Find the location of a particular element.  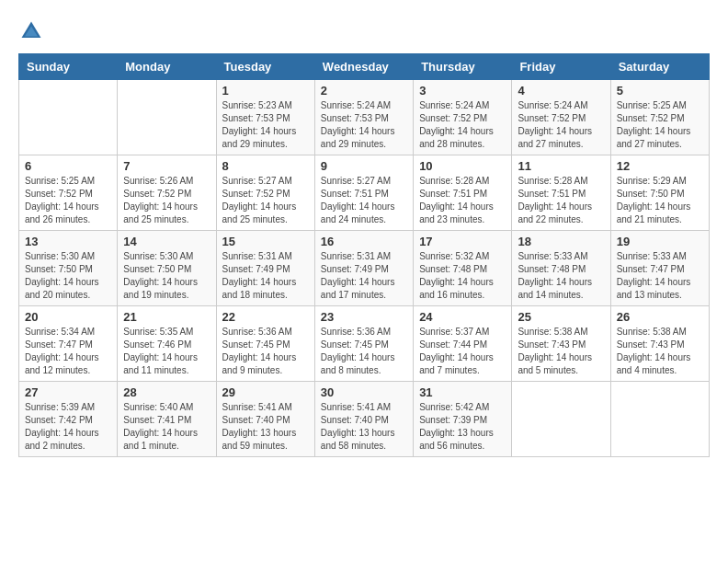

day-number: 12 is located at coordinates (660, 166).